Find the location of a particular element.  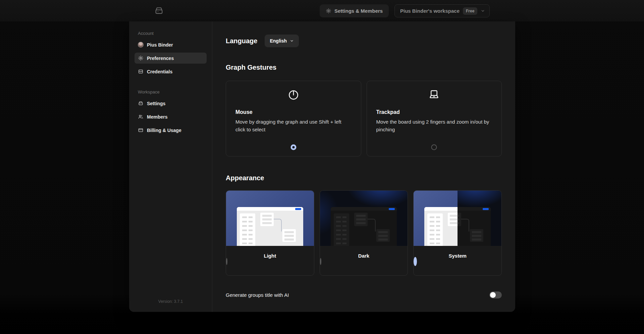

account-section-label: Account is located at coordinates (172, 34).